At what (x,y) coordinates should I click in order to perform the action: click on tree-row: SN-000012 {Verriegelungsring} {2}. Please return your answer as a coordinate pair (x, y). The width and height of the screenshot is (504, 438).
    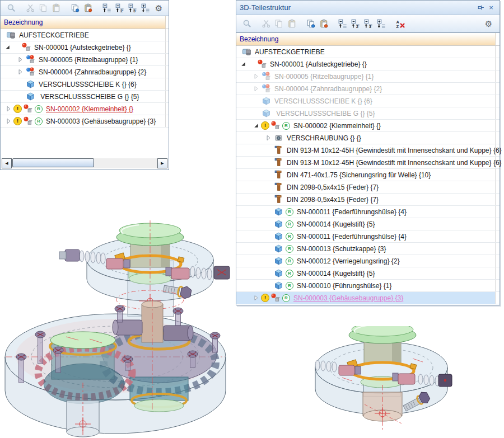
    Looking at the image, I should click on (368, 261).